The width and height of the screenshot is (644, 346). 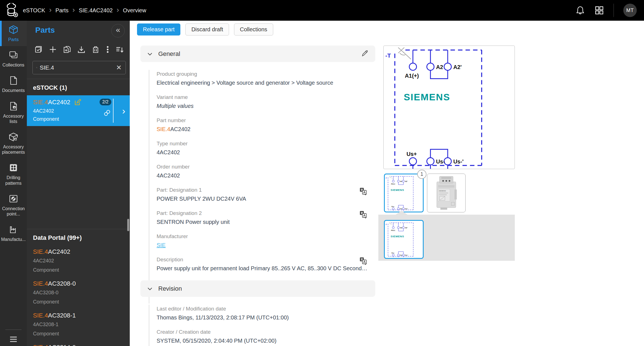 What do you see at coordinates (78, 87) in the screenshot?
I see `estock-group-header: eSTOCK (1)` at bounding box center [78, 87].